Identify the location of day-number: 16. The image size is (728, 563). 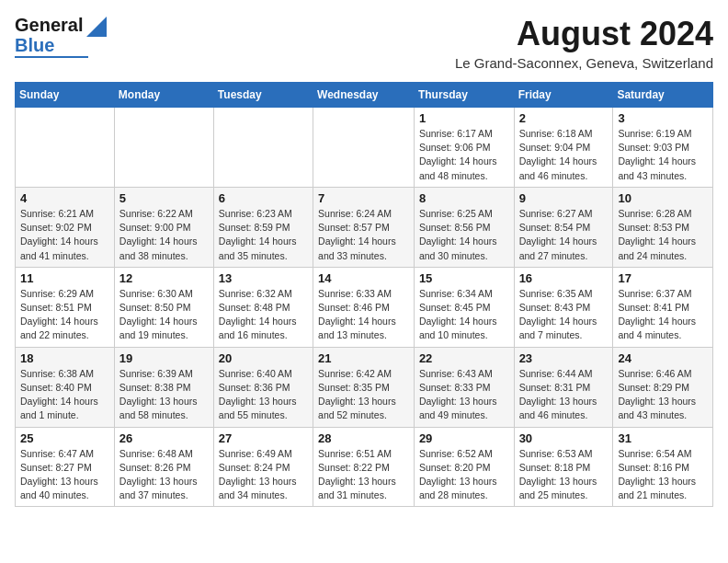
(564, 278).